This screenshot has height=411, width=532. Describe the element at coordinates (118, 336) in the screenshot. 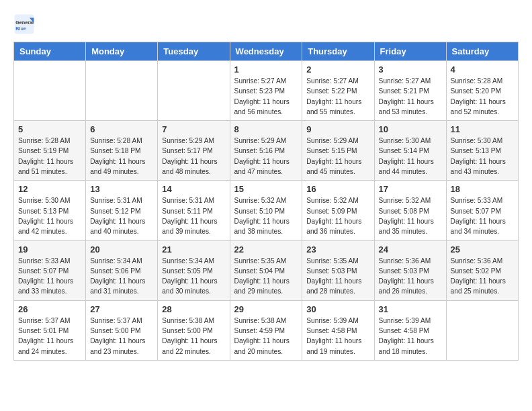

I see `day-info: Sunrise: 5:37 AMSunset: 5:00 PMDaylight:…` at that location.